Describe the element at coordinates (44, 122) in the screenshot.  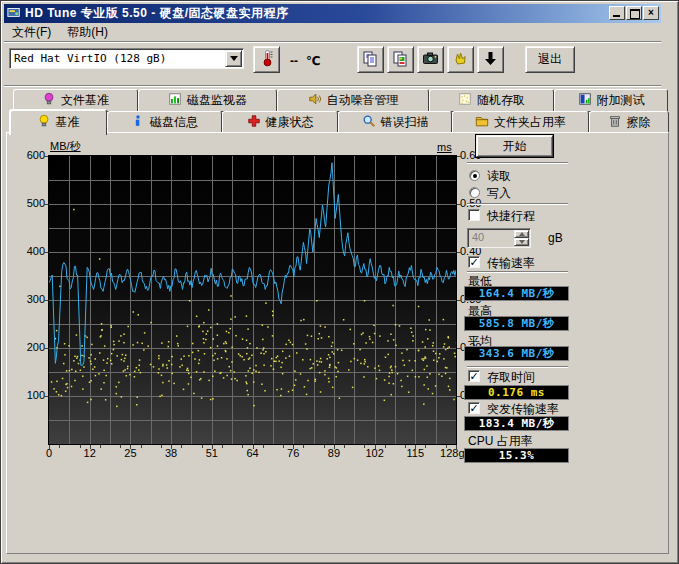
I see `benchmark-icon` at that location.